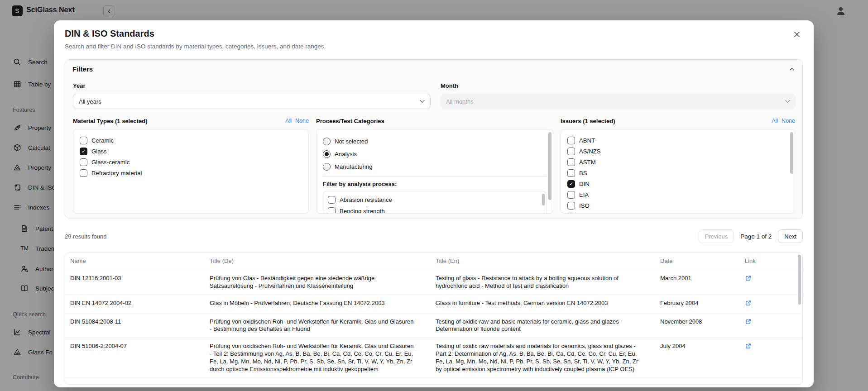  Describe the element at coordinates (135, 282) in the screenshot. I see `cell-name: DIN 12116:2001-03` at that location.